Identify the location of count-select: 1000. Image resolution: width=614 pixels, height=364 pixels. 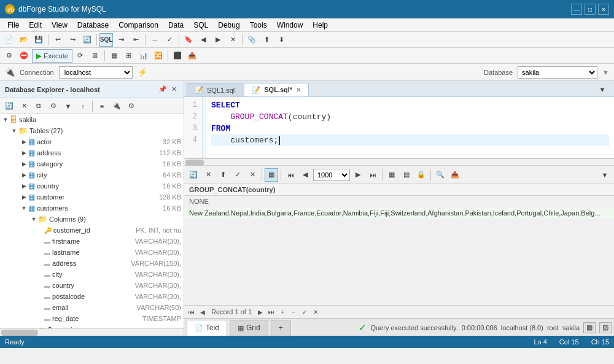
(332, 175).